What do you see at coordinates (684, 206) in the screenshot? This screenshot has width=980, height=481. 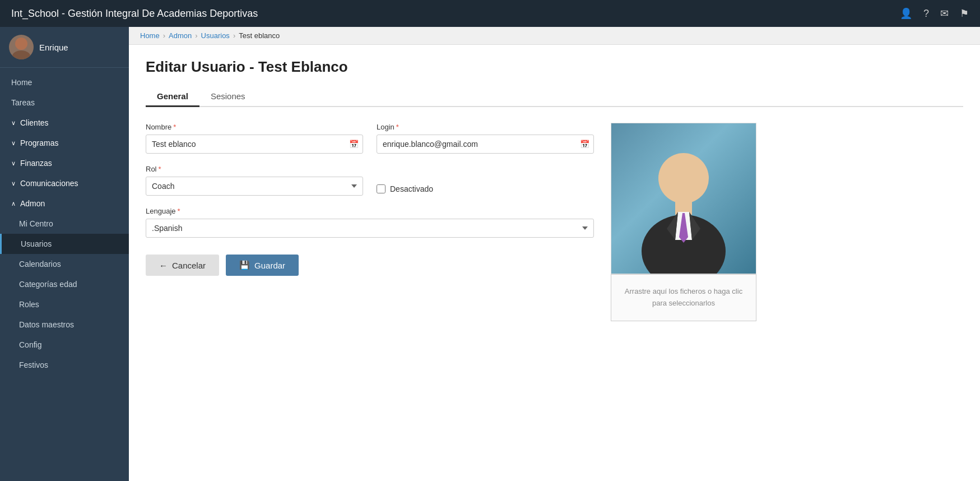 I see `person-illustration` at bounding box center [684, 206].